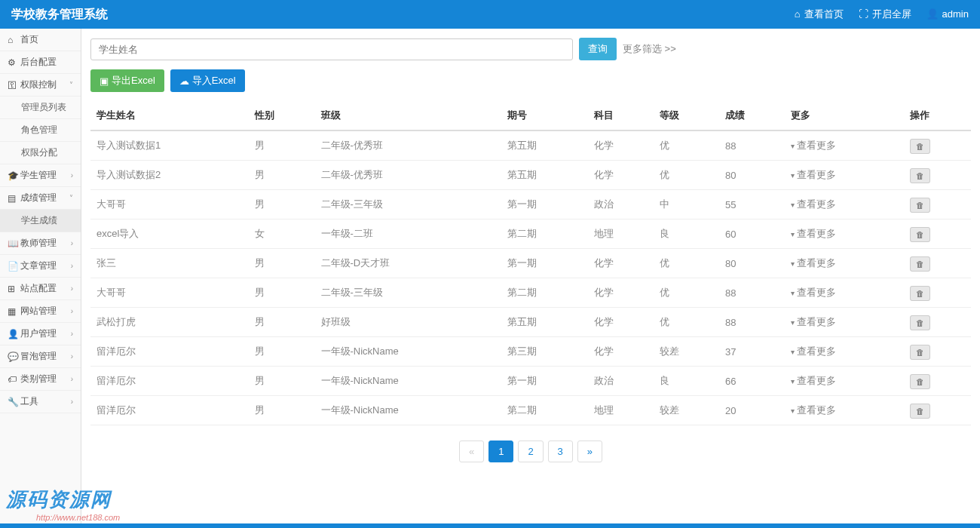  I want to click on sidebar-item-1: ⚙后台配置, so click(41, 63).